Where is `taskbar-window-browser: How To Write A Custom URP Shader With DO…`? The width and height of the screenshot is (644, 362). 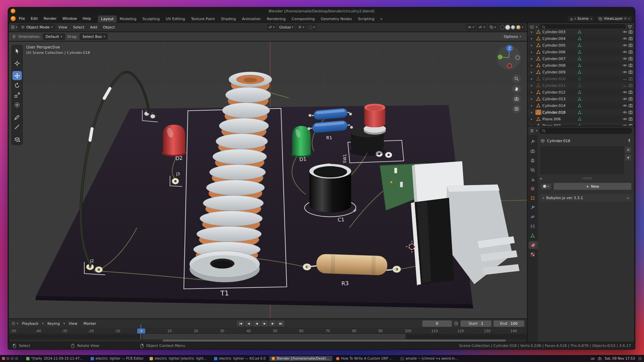 taskbar-window-browser: How To Write A Custom URP Shader With DO… is located at coordinates (365, 359).